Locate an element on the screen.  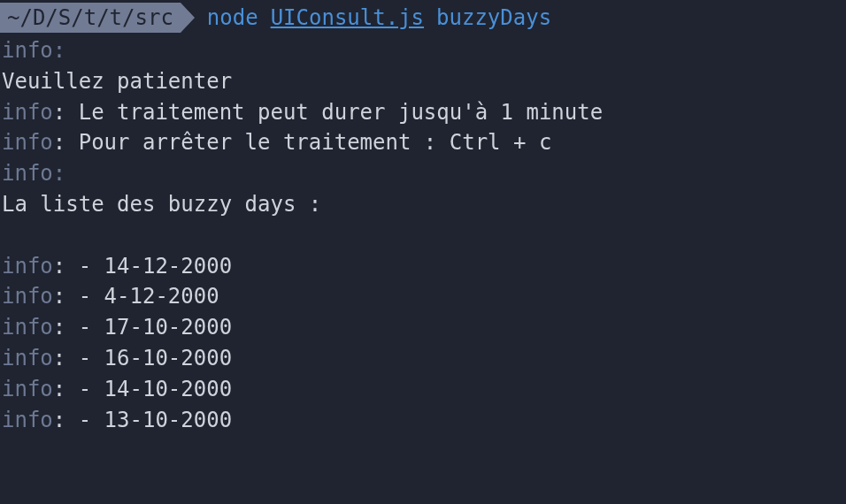
output-line: info: - 17-10-2000 is located at coordinates (424, 327).